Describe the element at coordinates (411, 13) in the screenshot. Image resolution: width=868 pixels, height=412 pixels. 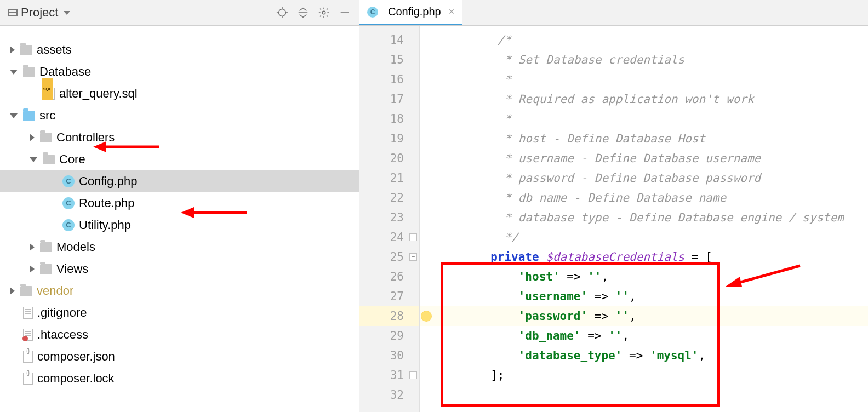
I see `editor-tab-config: C Config.php ×` at that location.